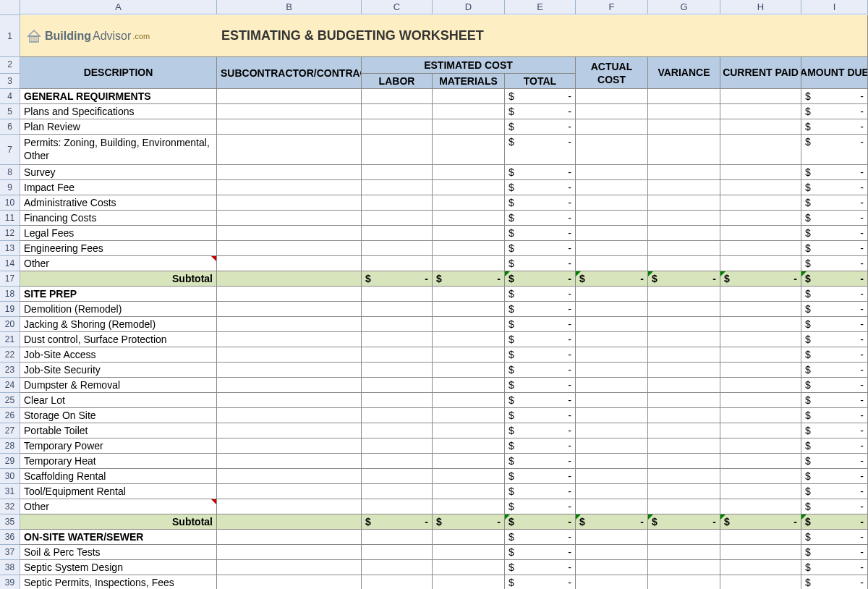  Describe the element at coordinates (10, 263) in the screenshot. I see `row-header-14: 14` at that location.